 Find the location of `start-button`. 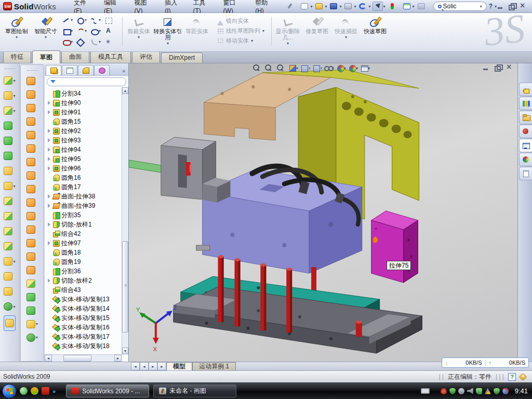

start-button is located at coordinates (9, 391).